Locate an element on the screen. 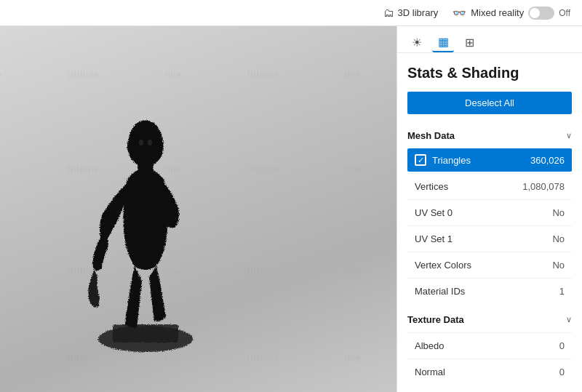 The width and height of the screenshot is (582, 392). triangles-label-group: ✓ Triangles is located at coordinates (442, 160).